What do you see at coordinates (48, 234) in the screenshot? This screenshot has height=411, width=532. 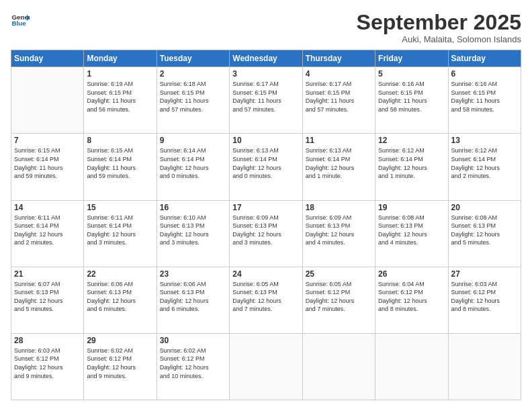 I see `table-row: 14Sunrise: 6:11 AM Sunset: 6:14 PM Dayli…` at bounding box center [48, 234].